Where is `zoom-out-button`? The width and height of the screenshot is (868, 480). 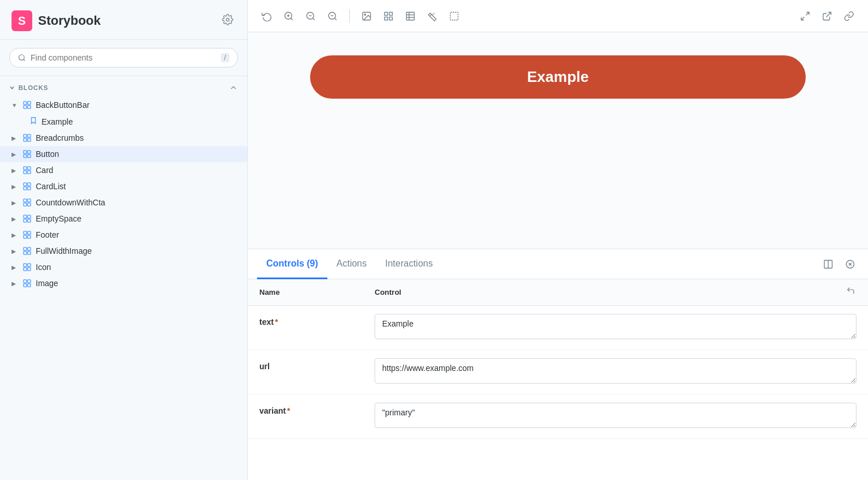
zoom-out-button is located at coordinates (311, 16).